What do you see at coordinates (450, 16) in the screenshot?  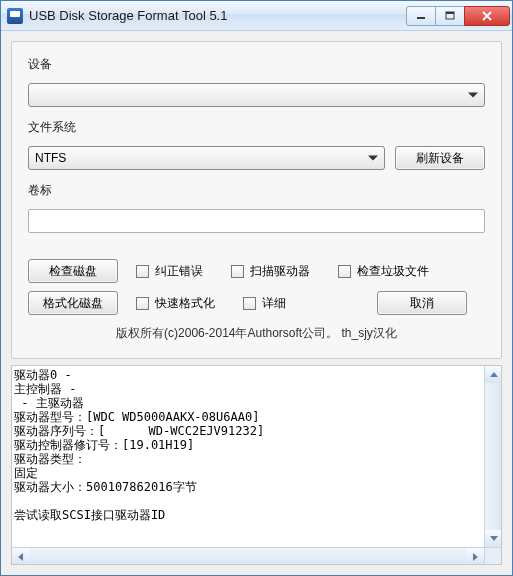 I see `maximize-icon` at bounding box center [450, 16].